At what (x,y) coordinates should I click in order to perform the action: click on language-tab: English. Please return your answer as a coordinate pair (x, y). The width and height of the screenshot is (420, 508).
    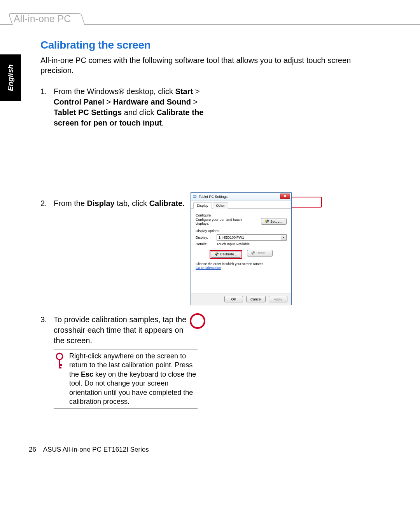
    Looking at the image, I should click on (10, 78).